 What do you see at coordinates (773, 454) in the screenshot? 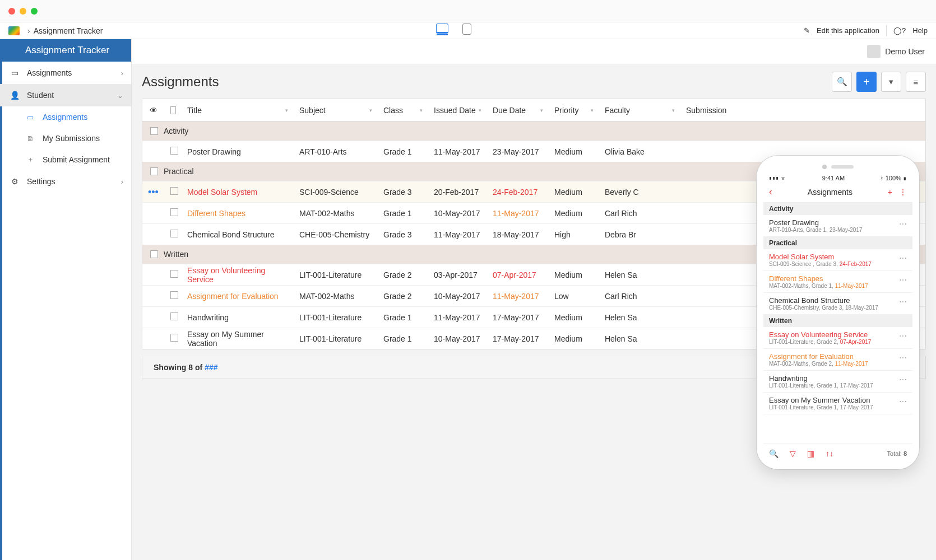
I see `phone-search-icon: 🔍` at bounding box center [773, 454].